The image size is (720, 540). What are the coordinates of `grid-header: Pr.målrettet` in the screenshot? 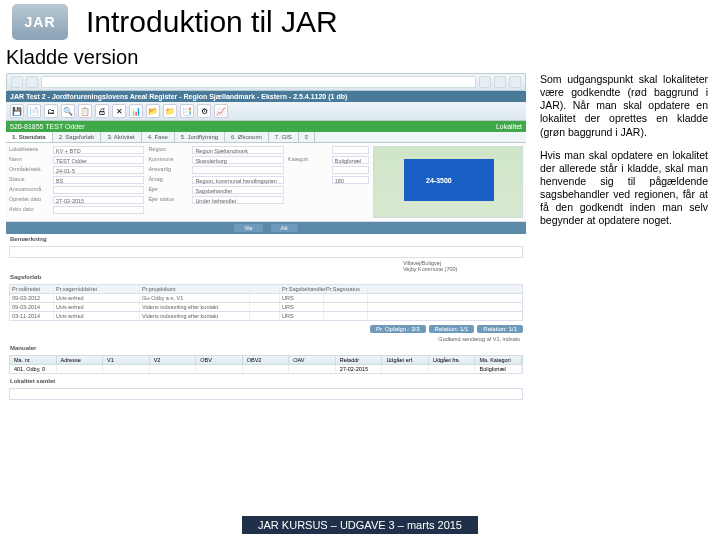 It's located at (32, 289).